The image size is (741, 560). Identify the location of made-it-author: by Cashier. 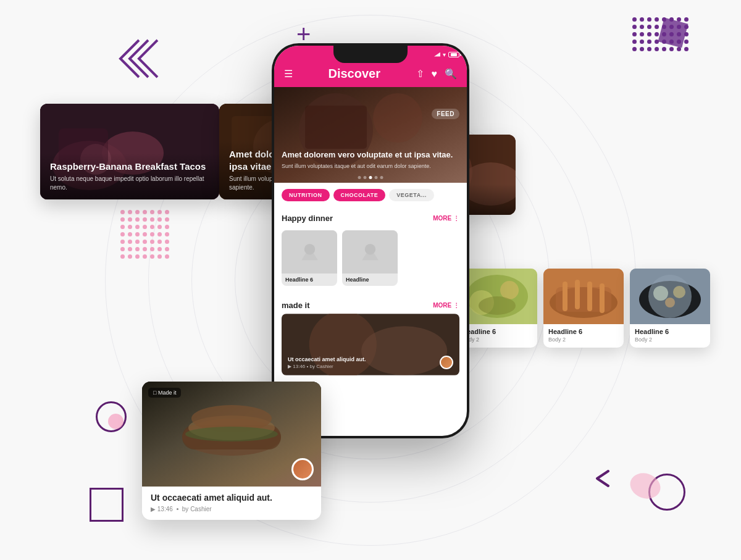
(197, 509).